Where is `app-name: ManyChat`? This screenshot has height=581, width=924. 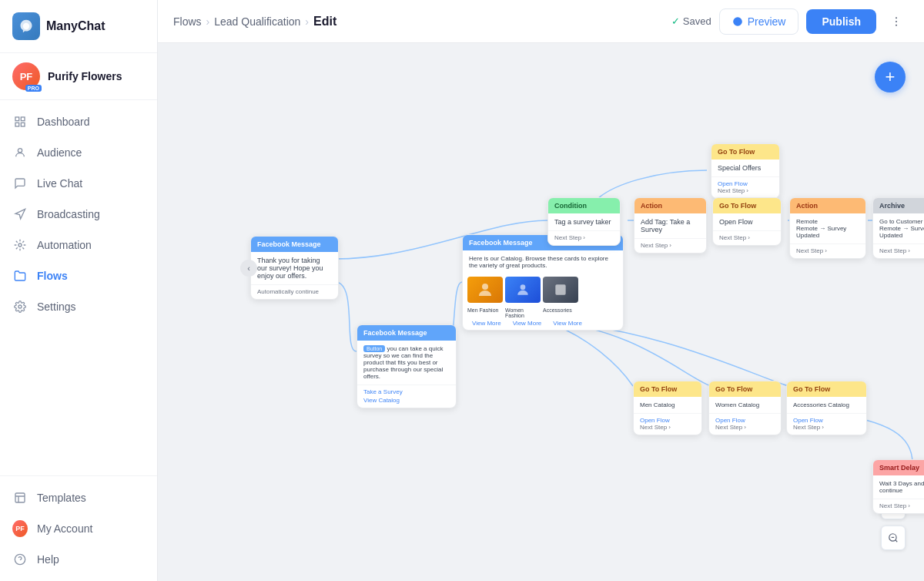
app-name: ManyChat is located at coordinates (75, 26).